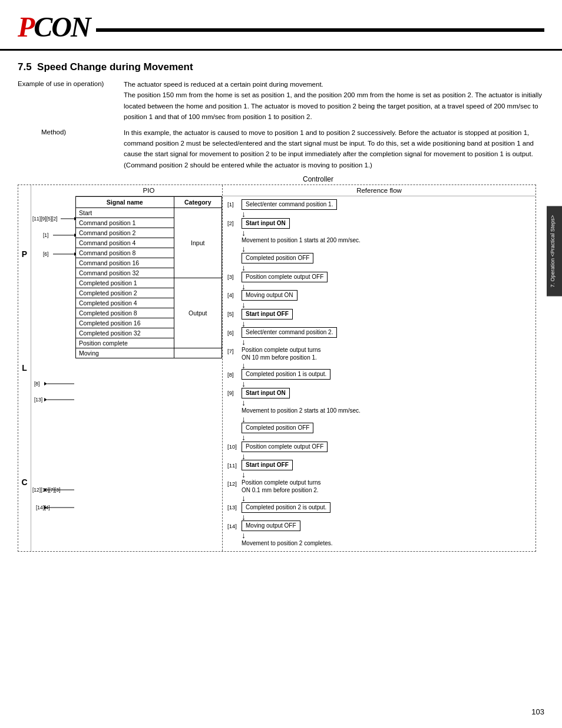 The height and width of the screenshot is (728, 562). I want to click on flow-num-7: [7], so click(234, 351).